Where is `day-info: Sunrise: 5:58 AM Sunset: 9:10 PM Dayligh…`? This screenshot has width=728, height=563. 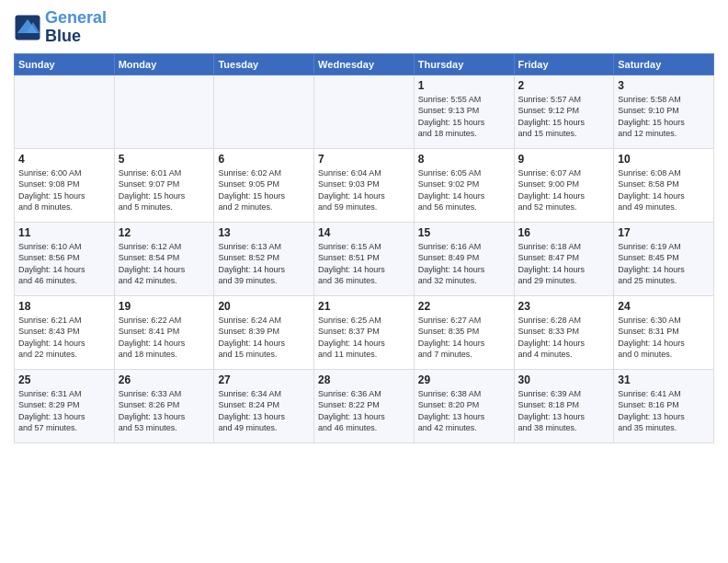
day-info: Sunrise: 5:58 AM Sunset: 9:10 PM Dayligh… is located at coordinates (664, 117).